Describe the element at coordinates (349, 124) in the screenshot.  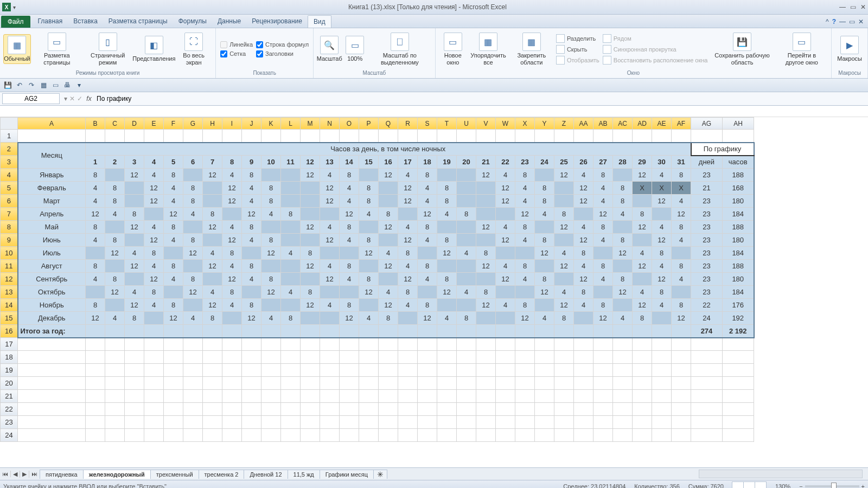
I see `column-header: O` at that location.